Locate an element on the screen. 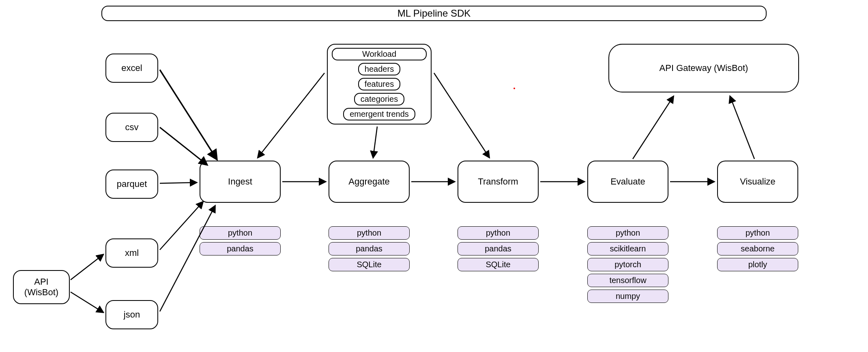 The image size is (868, 352). excel-label: excel is located at coordinates (131, 68).